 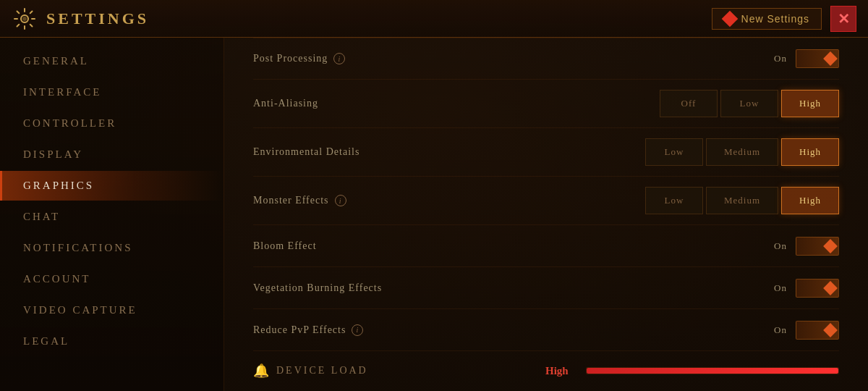 What do you see at coordinates (111, 279) in the screenshot?
I see `sidebar-item-account: ACCOUNT` at bounding box center [111, 279].